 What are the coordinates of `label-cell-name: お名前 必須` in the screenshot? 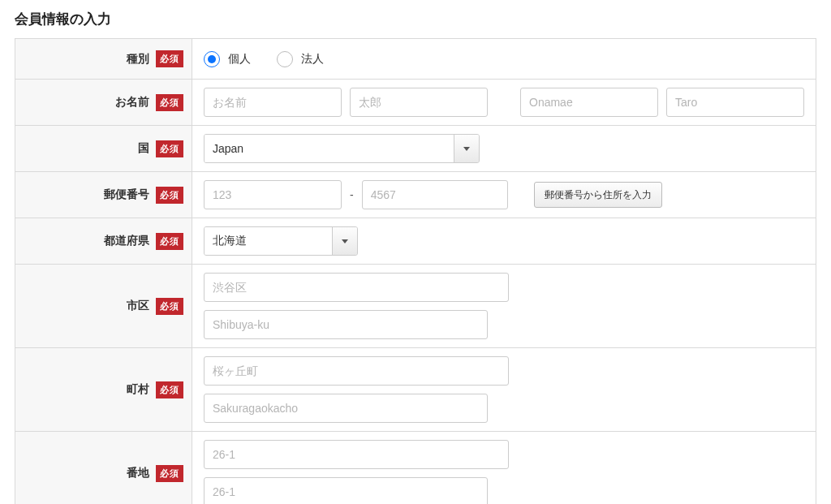 It's located at (104, 102).